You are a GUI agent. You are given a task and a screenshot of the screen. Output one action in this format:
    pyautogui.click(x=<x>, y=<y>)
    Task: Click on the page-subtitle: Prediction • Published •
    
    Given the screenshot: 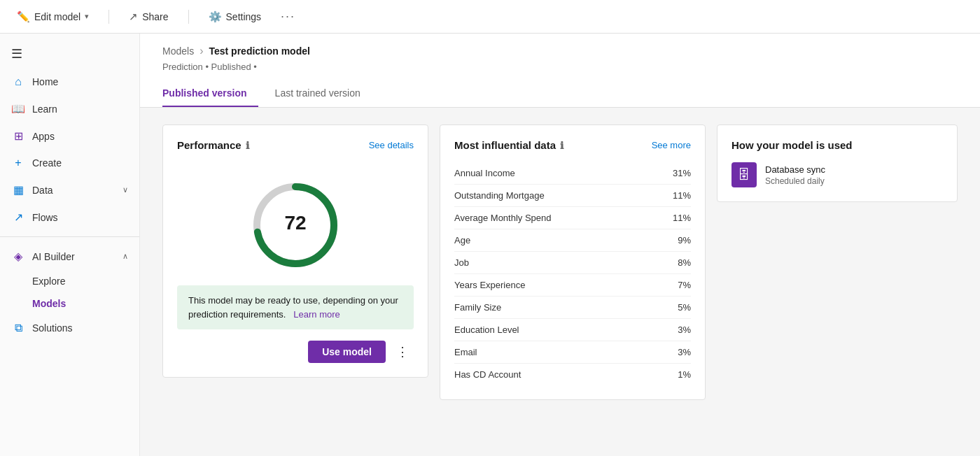 What is the action you would take?
    pyautogui.click(x=560, y=67)
    